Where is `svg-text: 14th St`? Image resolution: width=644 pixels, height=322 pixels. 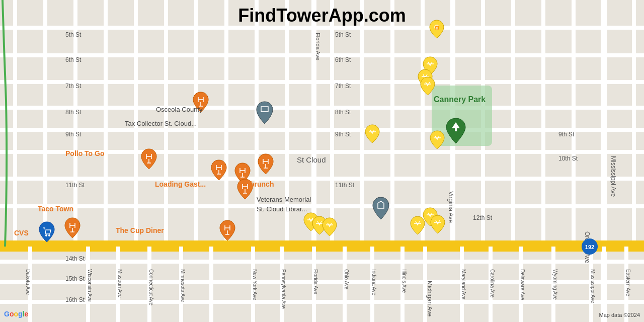
svg-text: 14th St is located at coordinates (75, 259).